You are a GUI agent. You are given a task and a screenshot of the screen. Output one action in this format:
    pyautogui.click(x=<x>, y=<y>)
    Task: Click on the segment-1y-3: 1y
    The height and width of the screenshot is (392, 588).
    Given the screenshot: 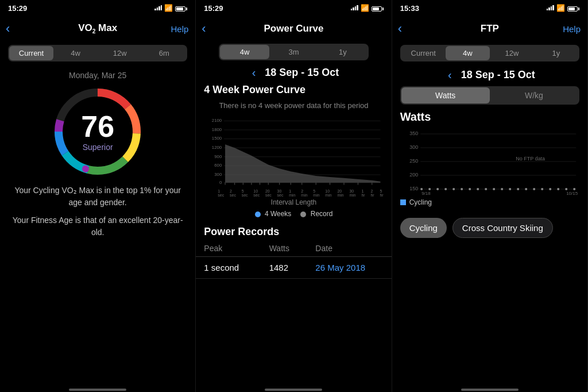 What is the action you would take?
    pyautogui.click(x=556, y=53)
    